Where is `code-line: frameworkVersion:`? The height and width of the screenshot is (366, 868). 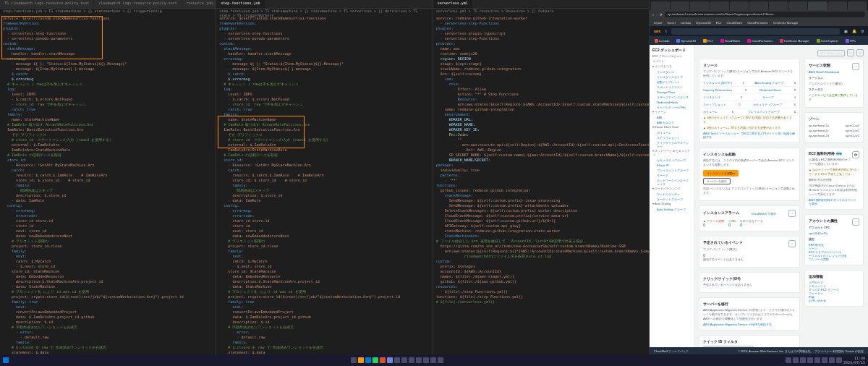
code-line: frameworkVersion: is located at coordinates (108, 23).